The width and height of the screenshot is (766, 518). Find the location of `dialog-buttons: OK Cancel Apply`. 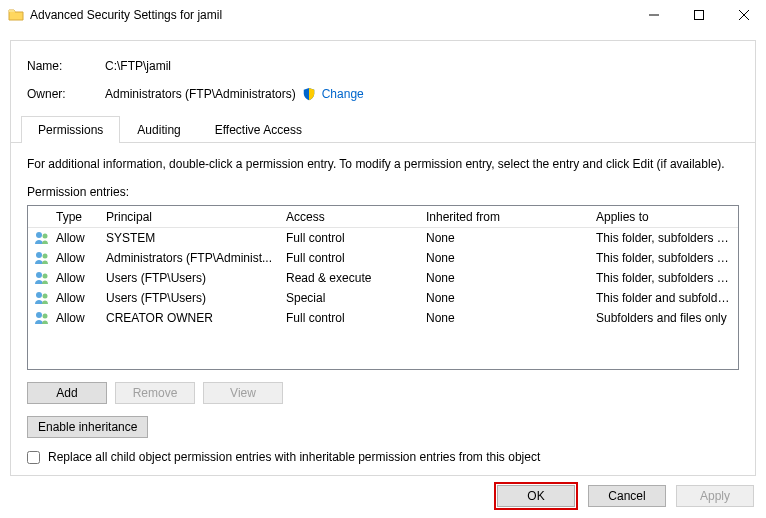

dialog-buttons: OK Cancel Apply is located at coordinates (624, 496).